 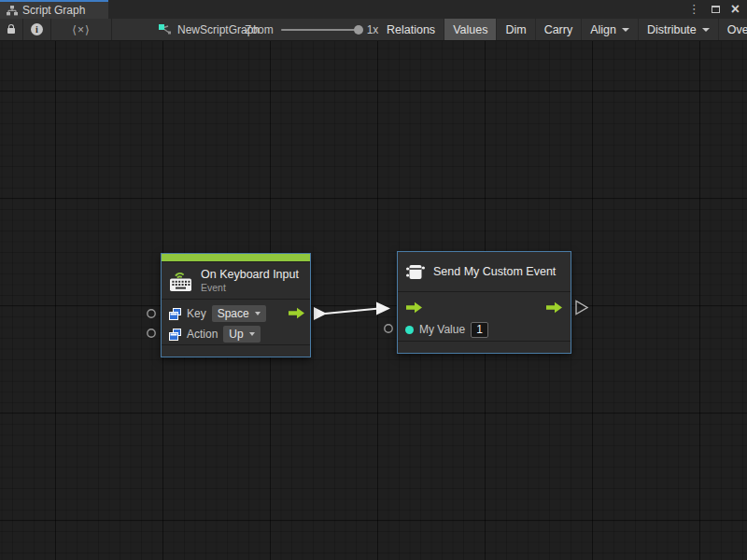 I want to click on lock-icon, so click(x=11, y=31).